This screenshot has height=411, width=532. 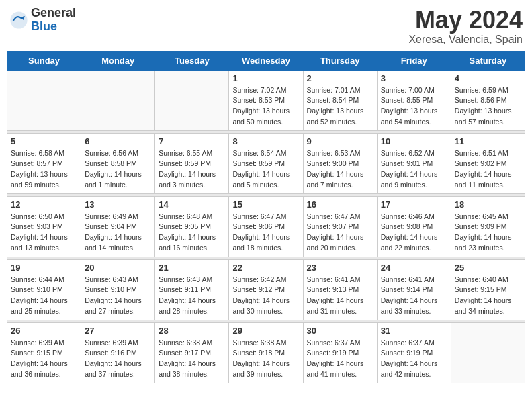 I want to click on day-of-week-header: Saturday, so click(x=488, y=60).